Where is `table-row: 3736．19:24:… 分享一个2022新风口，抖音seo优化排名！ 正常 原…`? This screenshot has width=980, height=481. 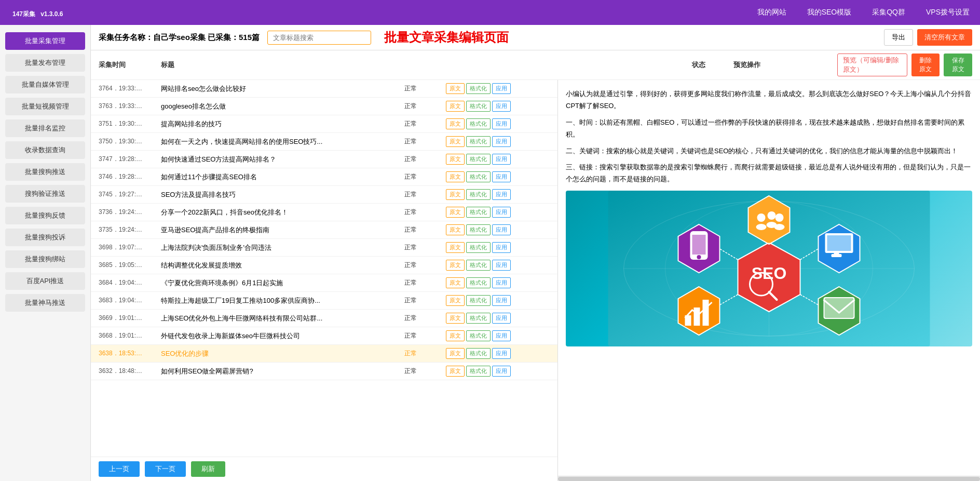 table-row: 3736．19:24:… 分享一个2022新风口，抖音seo优化排名！ 正常 原… is located at coordinates (324, 212).